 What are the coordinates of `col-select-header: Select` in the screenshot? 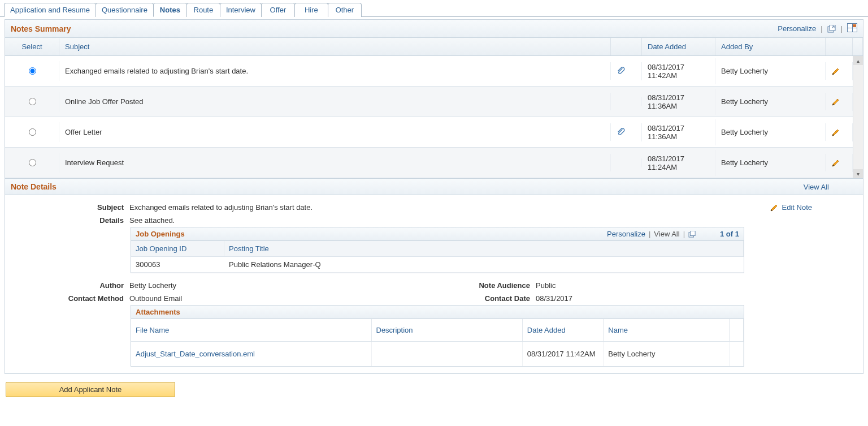 It's located at (32, 46).